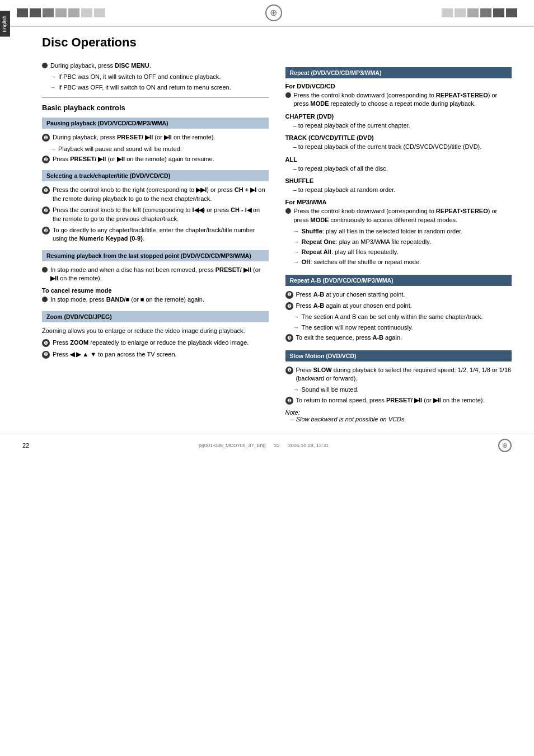 This screenshot has width=534, height=756. I want to click on repeat-ab-1: ❶ Press A-B at your chosen starting poin…, so click(399, 294).